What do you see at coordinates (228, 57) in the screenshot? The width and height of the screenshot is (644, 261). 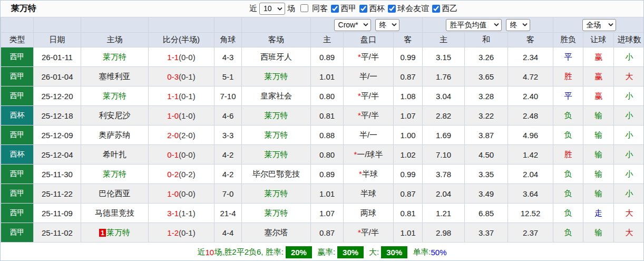 I see `corners: 4-3` at bounding box center [228, 57].